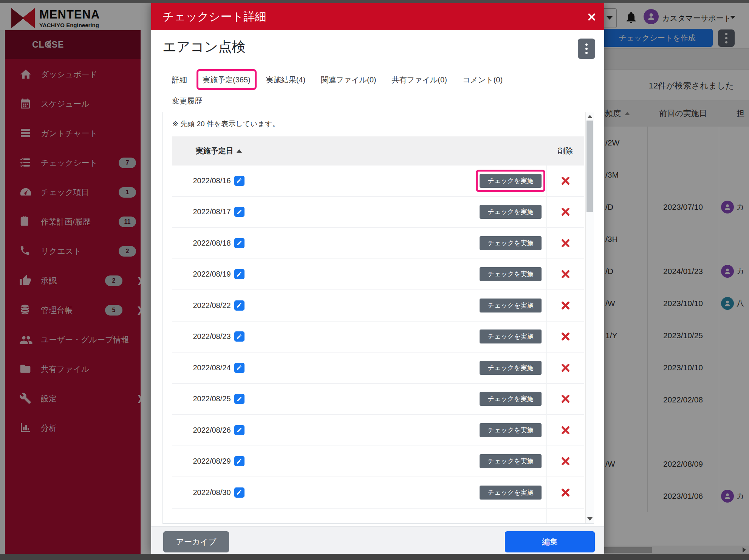  I want to click on modal-tabs: 詳細実施予定(365)実施結果(4)関連ファイル(0)共有ファイル(0)コメント…, so click(337, 80).